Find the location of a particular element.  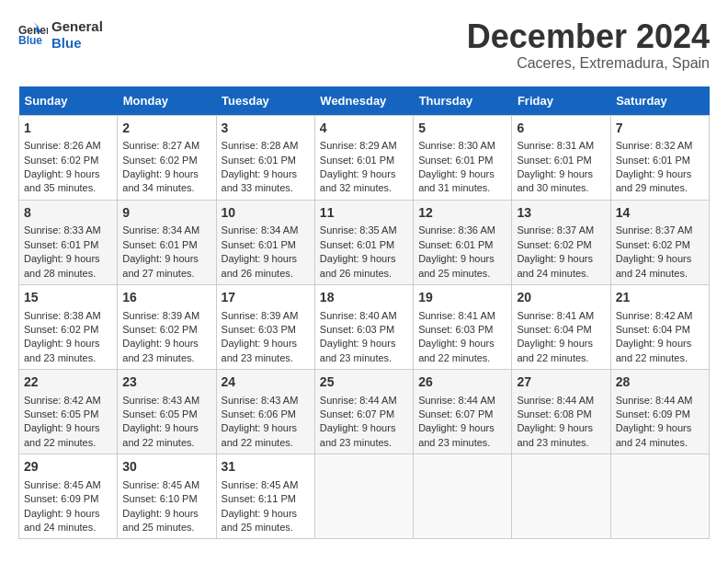

calendar-cell: 25Sunrise: 8:44 AMSunset: 6:07 PMDayligh… is located at coordinates (364, 412).